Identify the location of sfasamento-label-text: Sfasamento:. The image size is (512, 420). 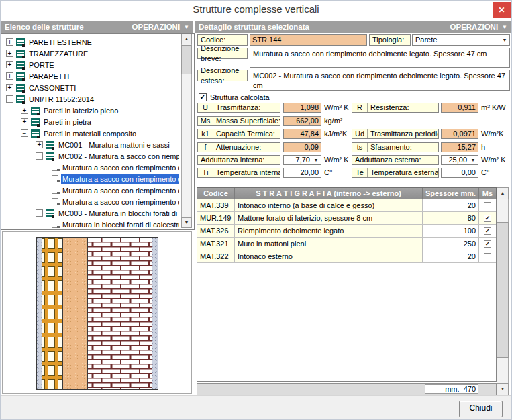
(390, 148).